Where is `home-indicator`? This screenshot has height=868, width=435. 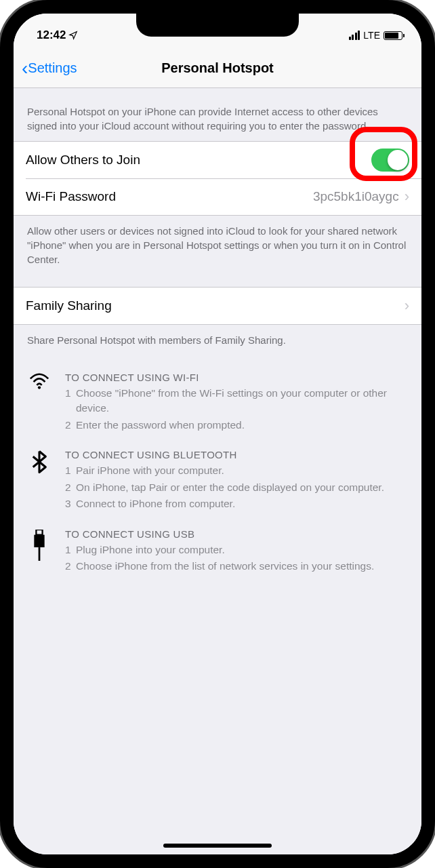
home-indicator is located at coordinates (218, 846).